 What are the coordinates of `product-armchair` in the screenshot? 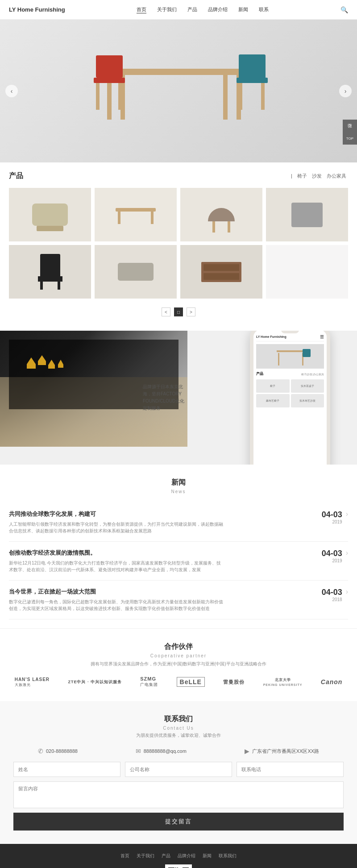 It's located at (307, 215).